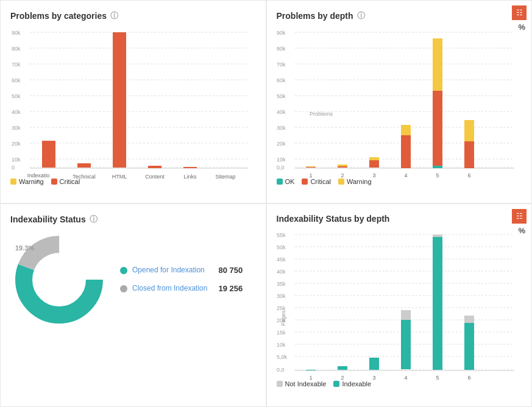 This screenshot has width=532, height=407. Describe the element at coordinates (282, 49) in the screenshot. I see `svg-text: 80k` at that location.